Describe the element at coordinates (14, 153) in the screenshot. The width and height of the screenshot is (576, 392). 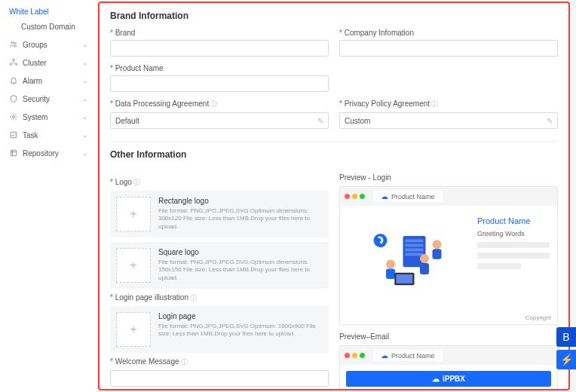
I see `repo-icon` at that location.